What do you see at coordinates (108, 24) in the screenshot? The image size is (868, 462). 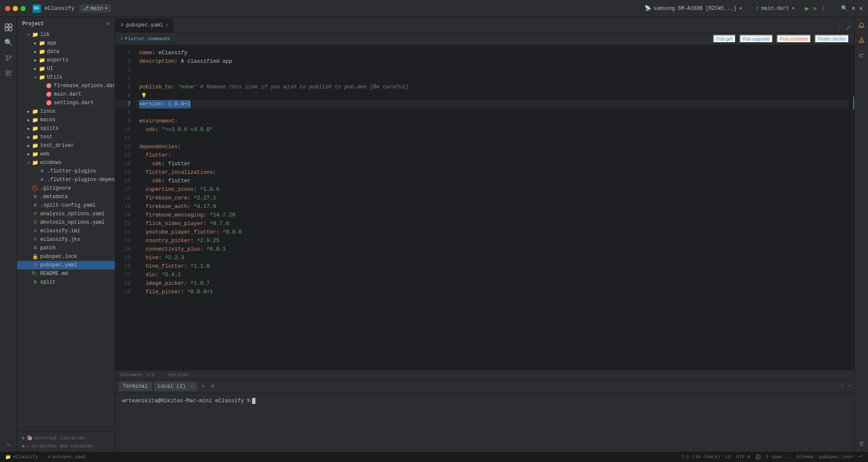 I see `sidebar-options-icon: ⚙` at bounding box center [108, 24].